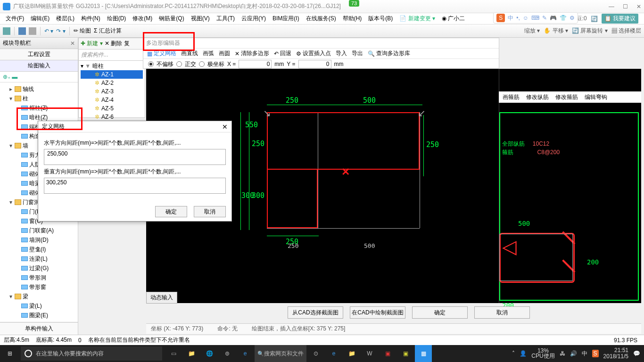 The height and width of the screenshot is (362, 644). I want to click on dialog-ok-button: 确定, so click(171, 212).